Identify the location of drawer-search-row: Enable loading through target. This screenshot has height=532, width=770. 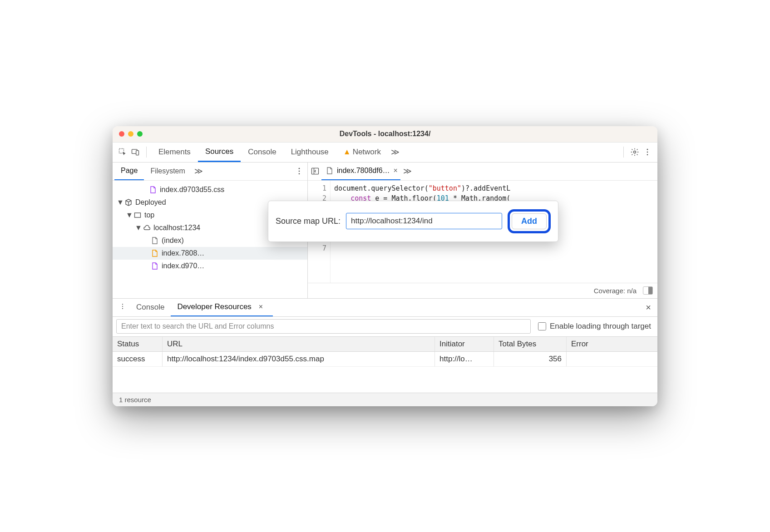
(385, 327).